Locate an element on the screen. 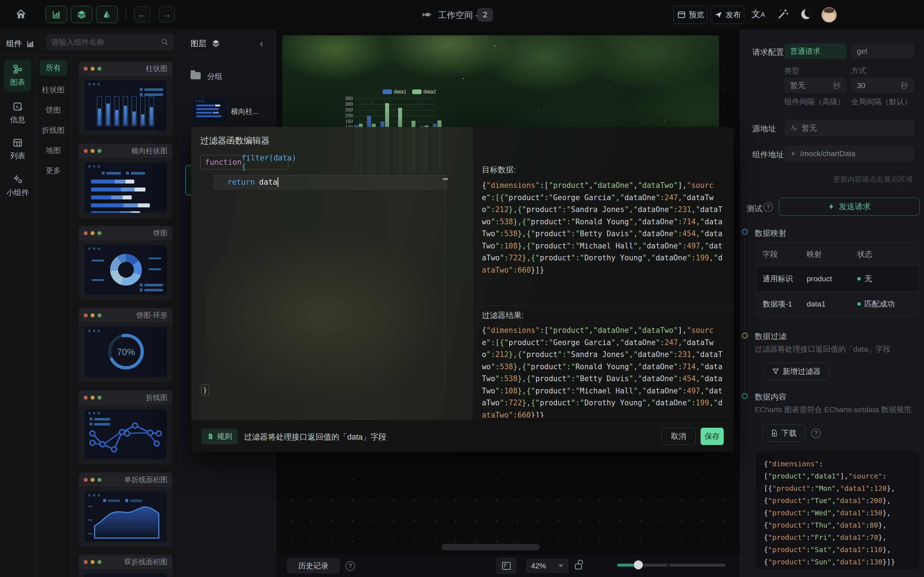 The height and width of the screenshot is (577, 924). table-row: 数据项-1 data1 匹配成功 is located at coordinates (837, 304).